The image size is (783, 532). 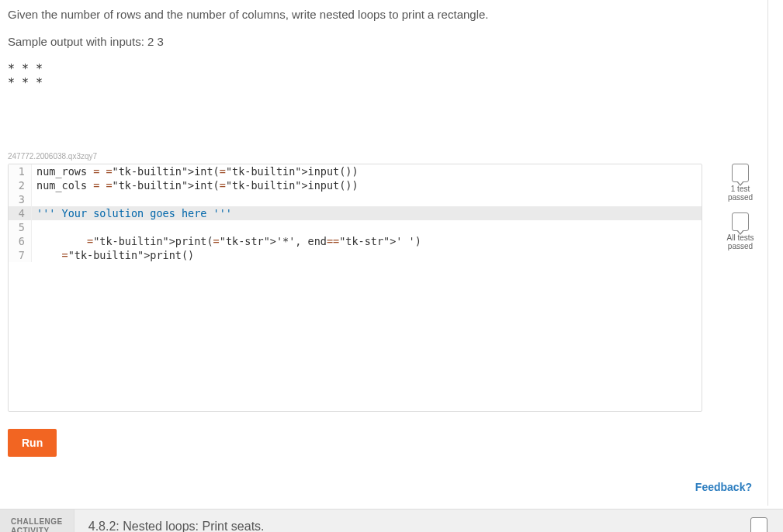 I want to click on next-activity-bar: CHALLENGE ACTIVITY 4.8.2: Nested loops: …, so click(x=391, y=520).